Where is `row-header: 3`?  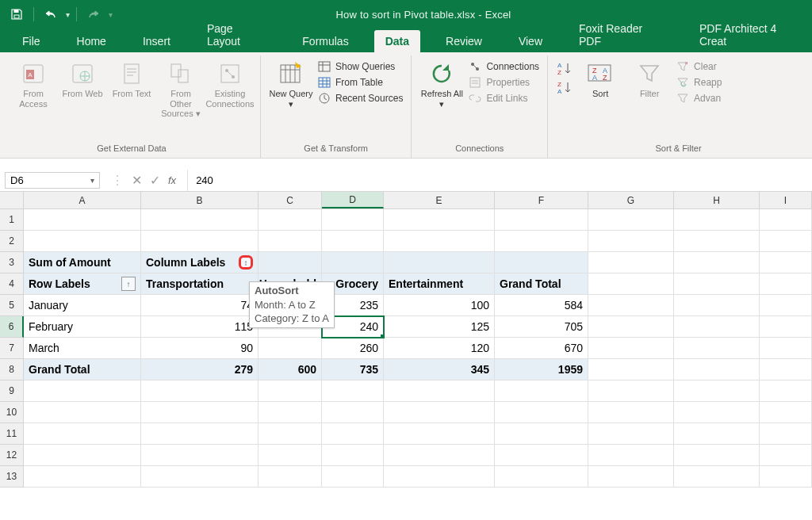 row-header: 3 is located at coordinates (12, 263).